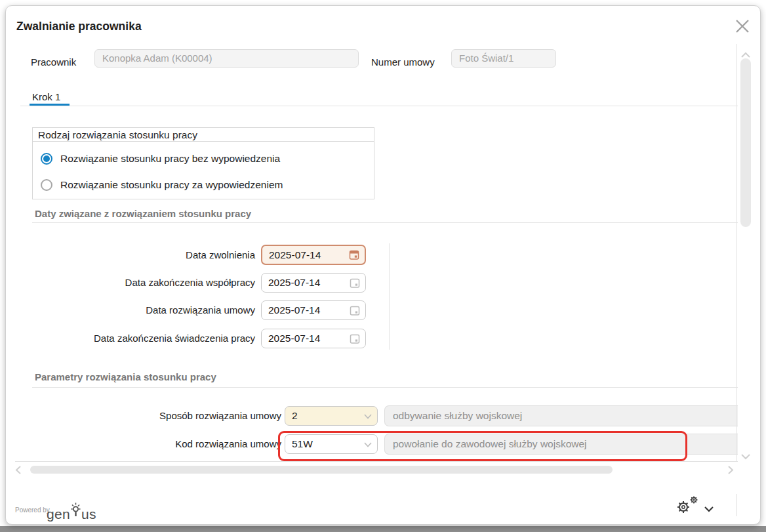 This screenshot has width=766, height=532. Describe the element at coordinates (76, 510) in the screenshot. I see `bulb-icon` at that location.